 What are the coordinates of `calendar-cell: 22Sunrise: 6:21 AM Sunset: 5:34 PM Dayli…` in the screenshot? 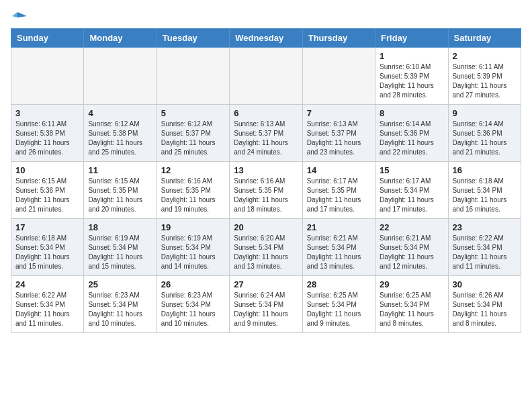 It's located at (412, 247).